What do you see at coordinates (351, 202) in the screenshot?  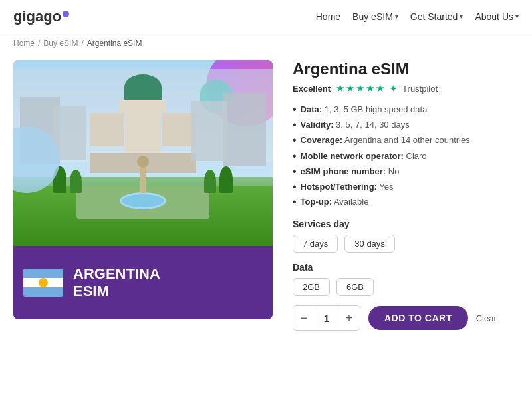 I see `spec-topup-value: Available` at bounding box center [351, 202].